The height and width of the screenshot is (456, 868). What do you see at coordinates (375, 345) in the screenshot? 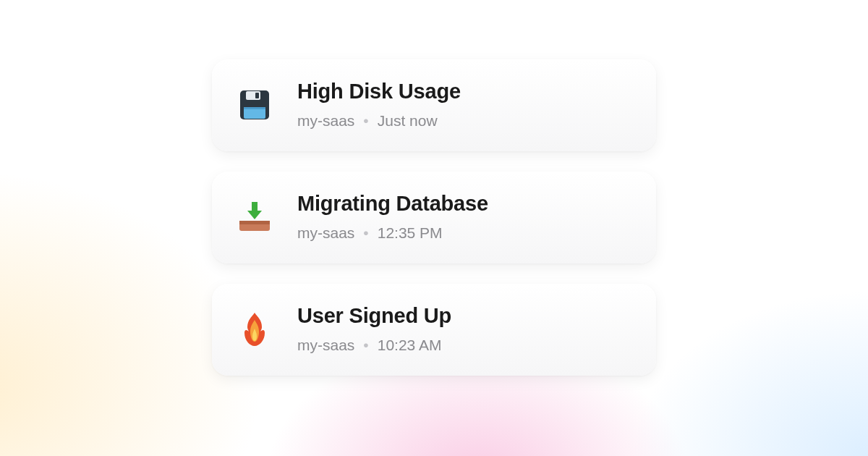
I see `notification-meta: my-saas • 10:23 AM` at bounding box center [375, 345].